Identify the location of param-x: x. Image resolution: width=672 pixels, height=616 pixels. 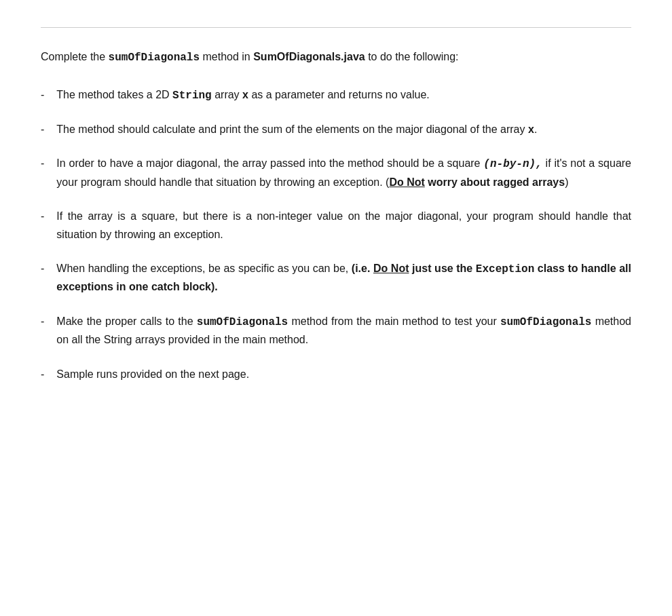
(246, 95).